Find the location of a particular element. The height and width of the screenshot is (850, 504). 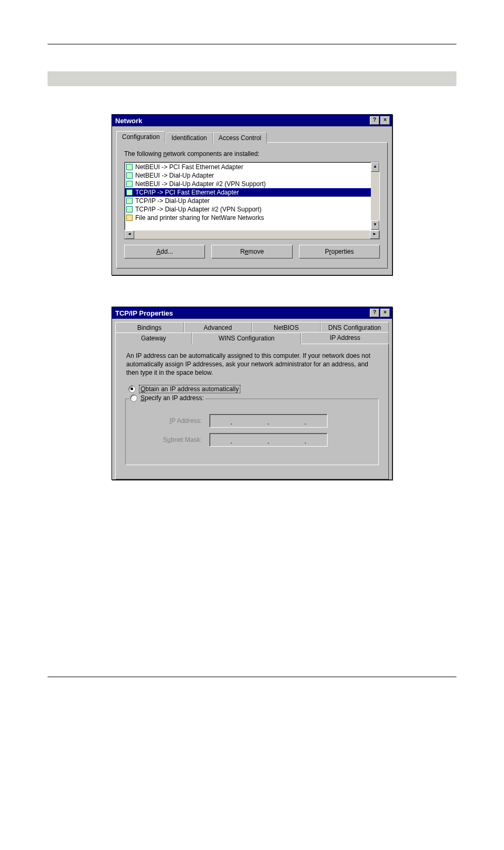

network-titlebar: Network ? × is located at coordinates (252, 121).